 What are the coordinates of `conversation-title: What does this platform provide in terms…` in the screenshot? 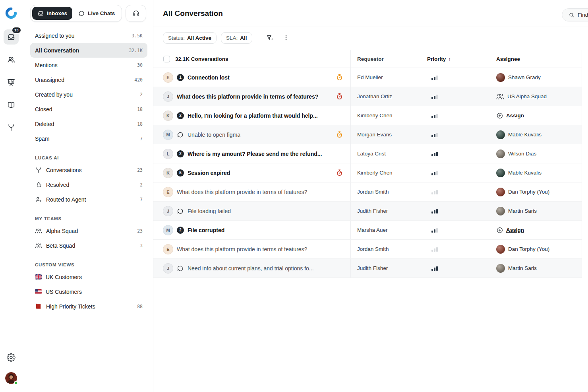 It's located at (242, 249).